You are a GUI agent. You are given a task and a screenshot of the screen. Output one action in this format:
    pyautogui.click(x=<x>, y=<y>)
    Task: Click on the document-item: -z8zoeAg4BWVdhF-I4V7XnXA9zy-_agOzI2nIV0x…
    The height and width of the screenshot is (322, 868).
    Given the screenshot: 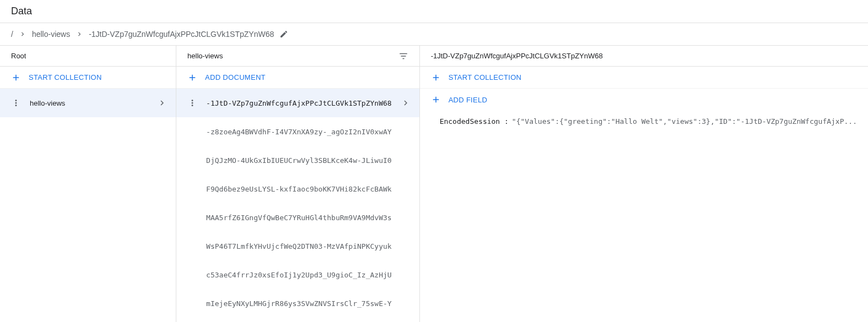 What is the action you would take?
    pyautogui.click(x=298, y=132)
    